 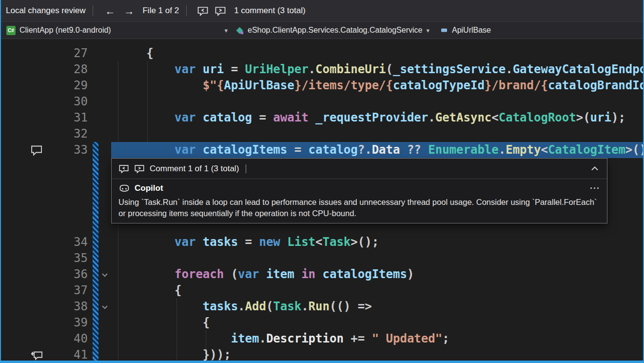 I want to click on comment-summary: 1 comment (3 total), so click(x=270, y=11).